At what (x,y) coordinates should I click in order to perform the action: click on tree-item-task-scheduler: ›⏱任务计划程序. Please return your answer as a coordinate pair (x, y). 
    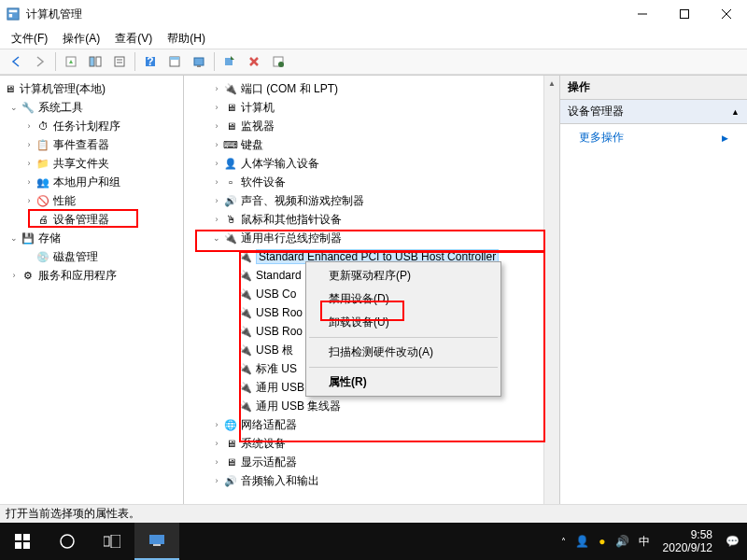
    Looking at the image, I should click on (92, 126).